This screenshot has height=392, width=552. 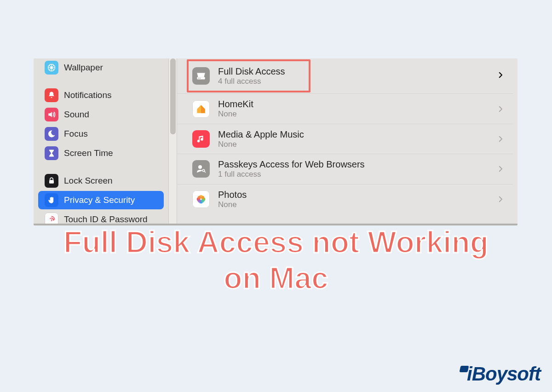 What do you see at coordinates (101, 95) in the screenshot?
I see `sidebar-item-notifications: Notifications` at bounding box center [101, 95].